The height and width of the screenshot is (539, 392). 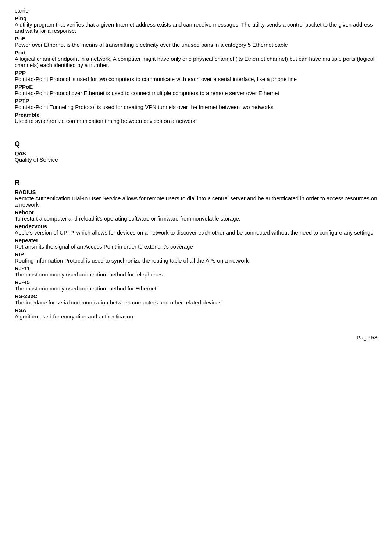 I want to click on term-rsa: RSA, so click(x=196, y=310).